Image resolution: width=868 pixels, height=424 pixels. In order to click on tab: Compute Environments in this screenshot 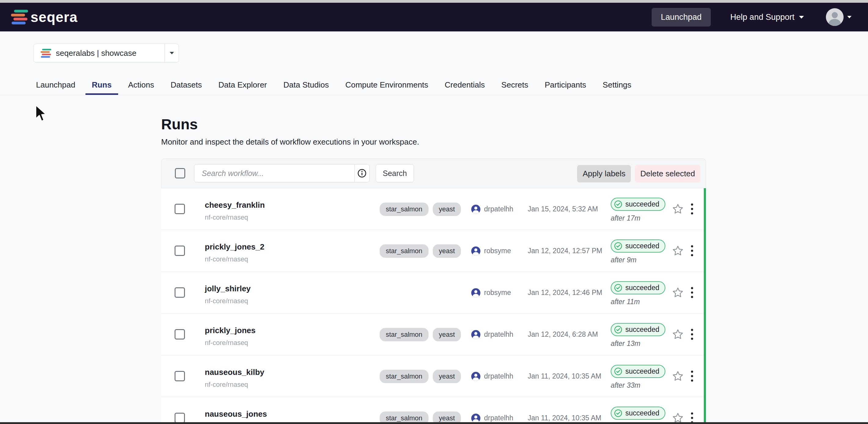, I will do `click(387, 86)`.